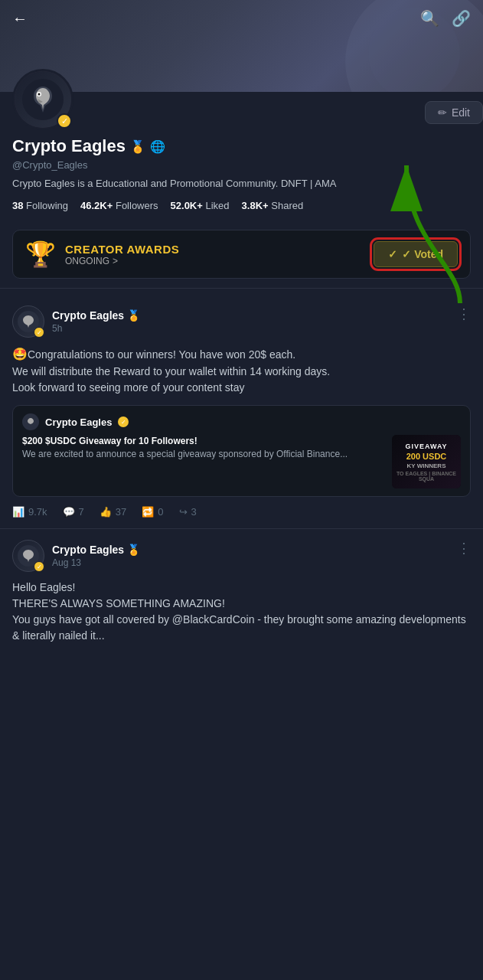  I want to click on post-name-2: Crypto Eagles 🏅, so click(96, 550).